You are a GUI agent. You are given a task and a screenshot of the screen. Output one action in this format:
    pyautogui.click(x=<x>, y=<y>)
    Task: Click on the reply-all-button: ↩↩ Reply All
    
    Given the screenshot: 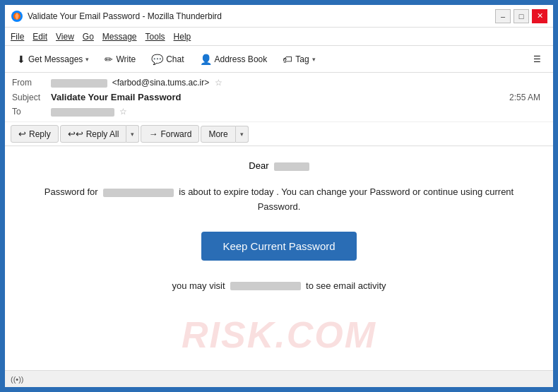 What is the action you would take?
    pyautogui.click(x=93, y=134)
    